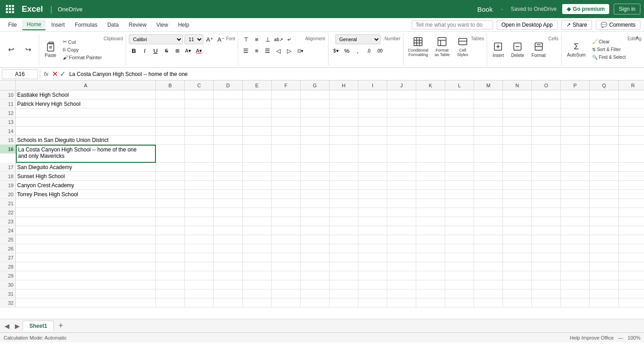  What do you see at coordinates (82, 50) in the screenshot?
I see `copy-button: ⎘ Copy` at bounding box center [82, 50].